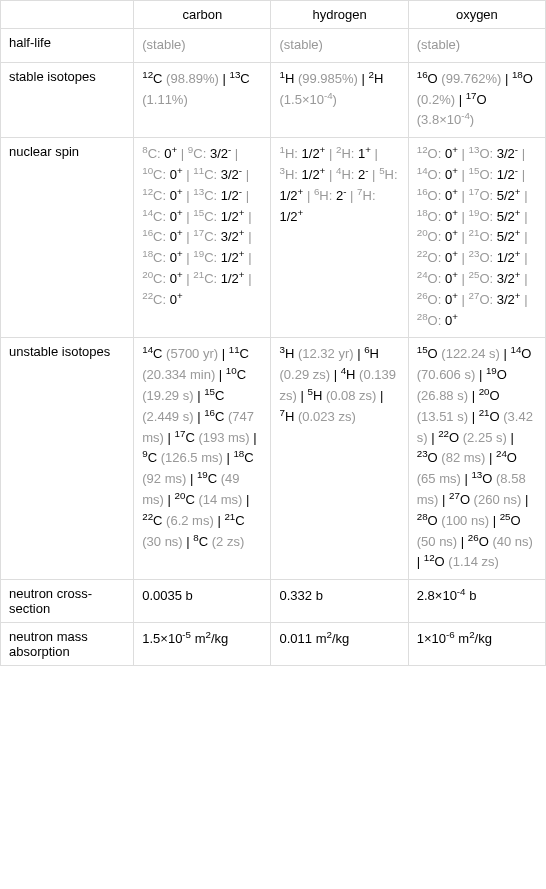 The height and width of the screenshot is (889, 546). I want to click on row-label-stable-isotopes: stable isotopes, so click(68, 100).